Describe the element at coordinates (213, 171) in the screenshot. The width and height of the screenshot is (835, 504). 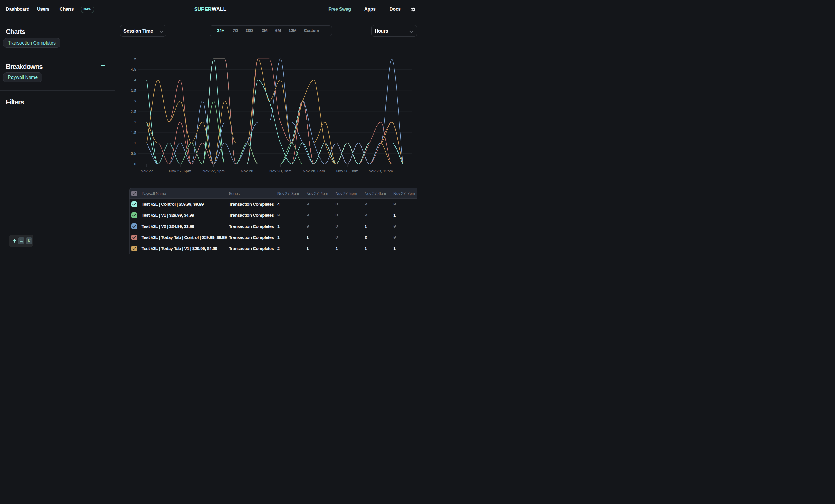
I see `svg-text: Nov 27, 9pm` at that location.